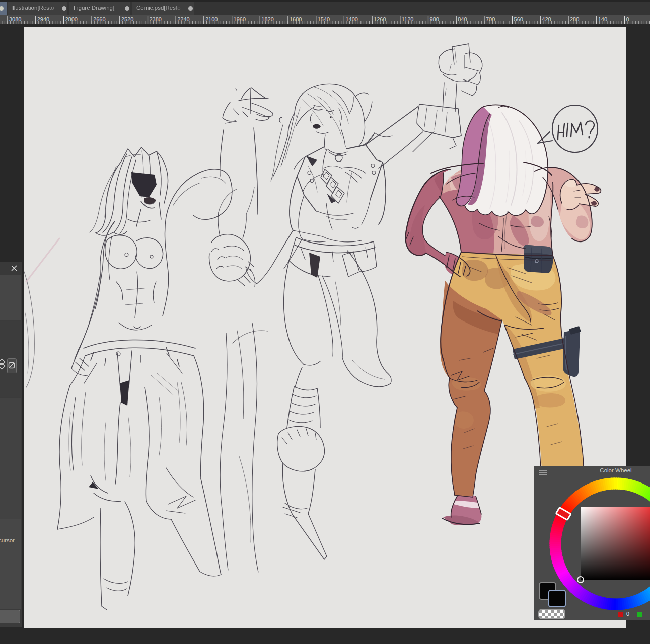 Image resolution: width=650 pixels, height=644 pixels. What do you see at coordinates (211, 19) in the screenshot?
I see `svg-text: 2100` at bounding box center [211, 19].